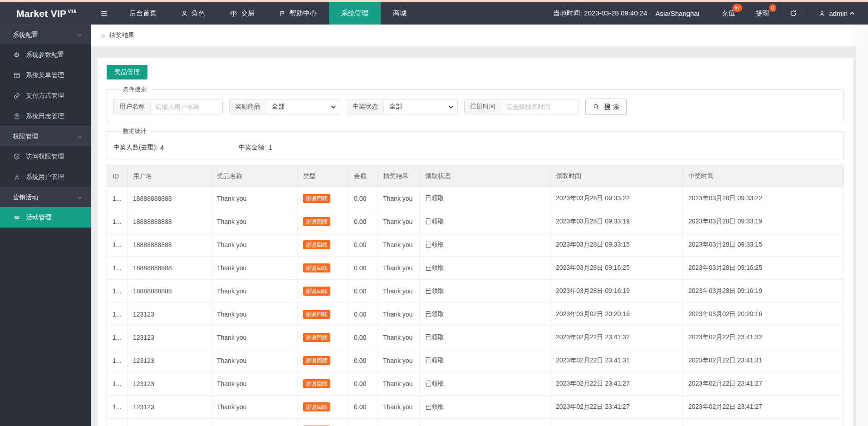 The width and height of the screenshot is (868, 426). I want to click on nav-item-system-manage: 系统管理, so click(355, 14).